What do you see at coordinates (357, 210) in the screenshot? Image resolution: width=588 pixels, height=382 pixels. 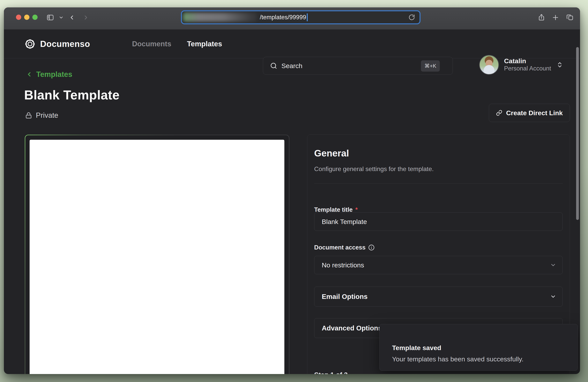 I see `required-marker: *` at bounding box center [357, 210].